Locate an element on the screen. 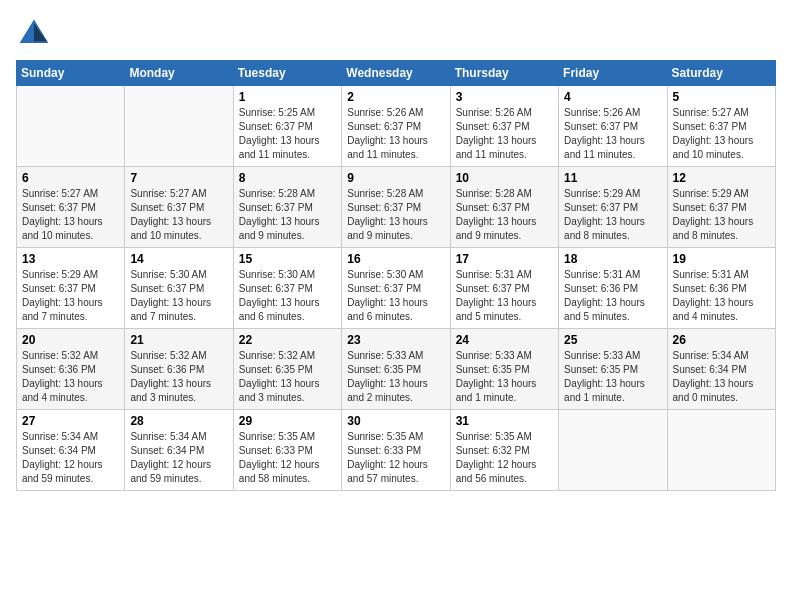 This screenshot has width=792, height=612. calendar-cell: 13Sunrise: 5:29 AM Sunset: 6:37 PM Dayli… is located at coordinates (71, 288).